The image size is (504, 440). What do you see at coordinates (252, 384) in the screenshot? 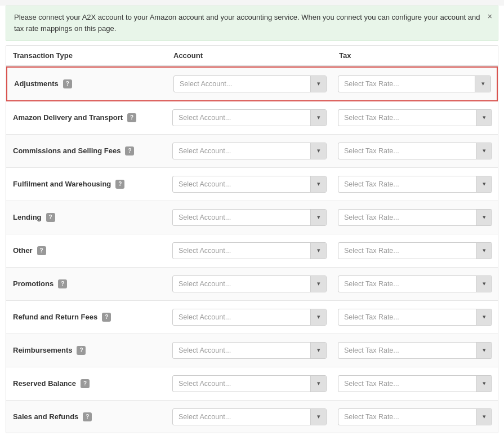
I see `table-row: Reserved Balance?Select Account...▾Selec…` at bounding box center [252, 384].